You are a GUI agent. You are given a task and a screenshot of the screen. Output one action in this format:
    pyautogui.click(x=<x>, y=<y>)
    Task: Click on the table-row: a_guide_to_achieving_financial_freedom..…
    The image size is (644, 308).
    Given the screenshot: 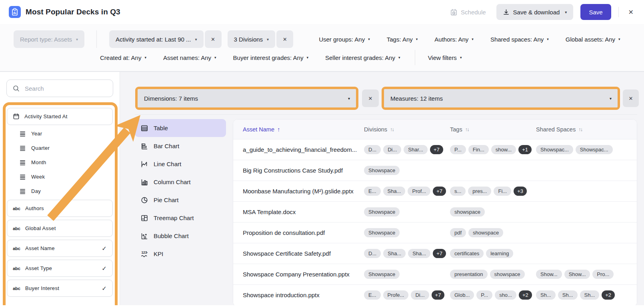 What is the action you would take?
    pyautogui.click(x=435, y=150)
    